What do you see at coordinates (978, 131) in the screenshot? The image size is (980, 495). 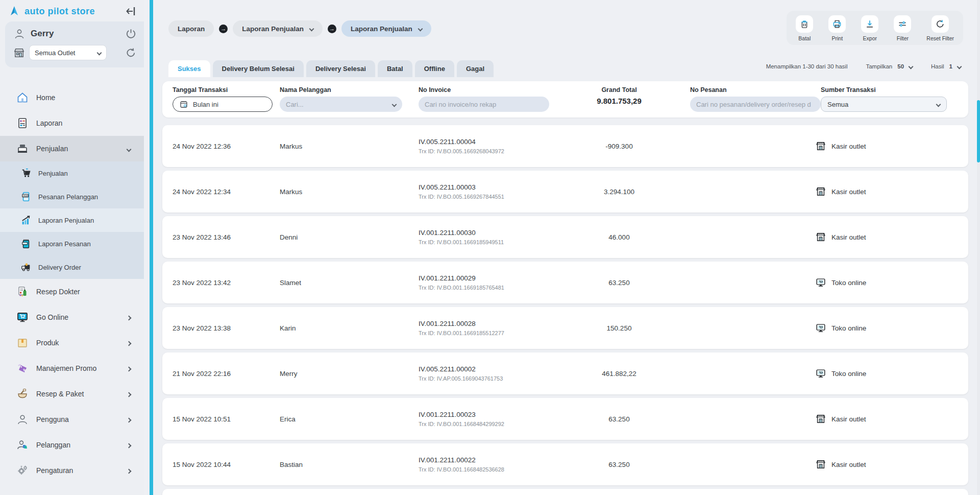 I see `scrollbar-thumb` at bounding box center [978, 131].